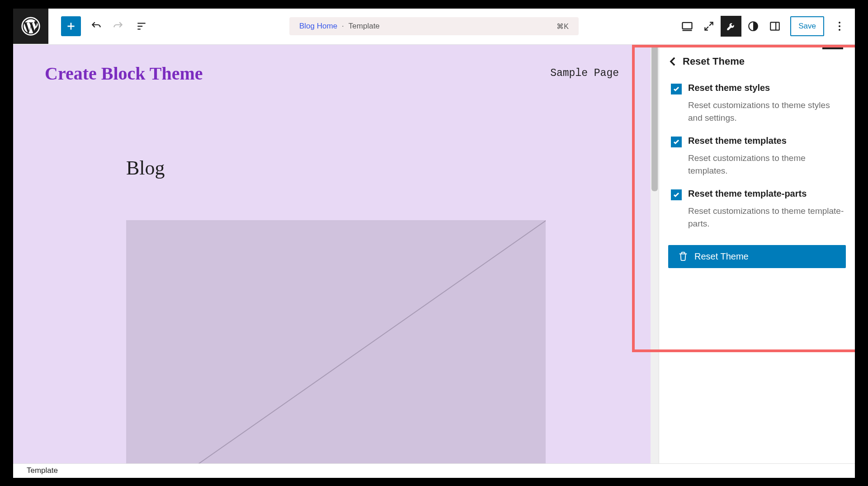  Describe the element at coordinates (562, 26) in the screenshot. I see `command-shortcut: ⌘K` at that location.